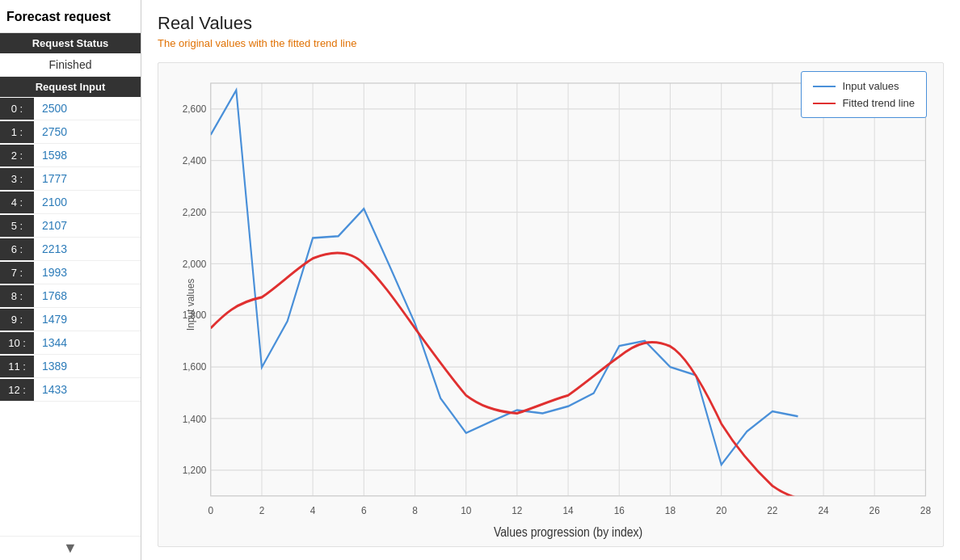 This screenshot has width=960, height=560. Describe the element at coordinates (70, 320) in the screenshot. I see `sidebar-item: 9 :1479` at that location.